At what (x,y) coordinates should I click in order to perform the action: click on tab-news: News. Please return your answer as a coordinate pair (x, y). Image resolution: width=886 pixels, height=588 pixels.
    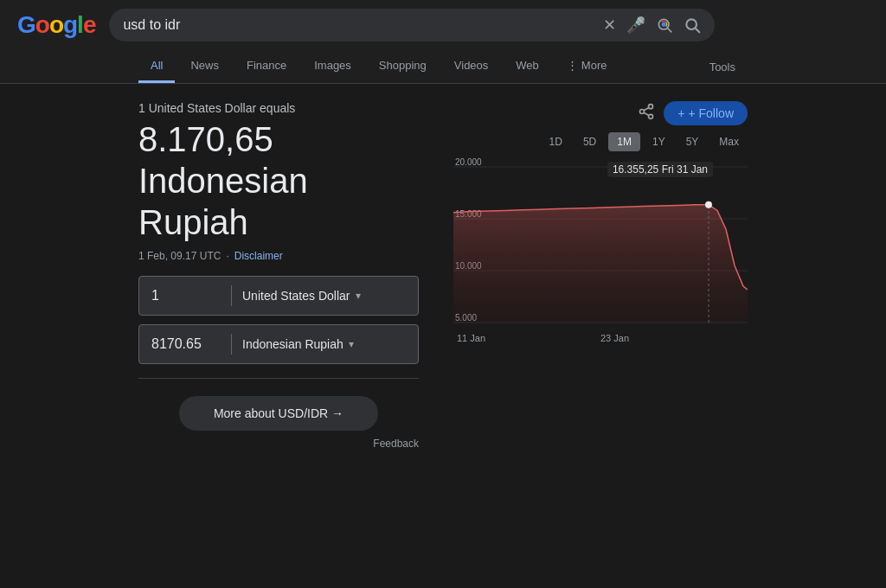
    Looking at the image, I should click on (204, 67).